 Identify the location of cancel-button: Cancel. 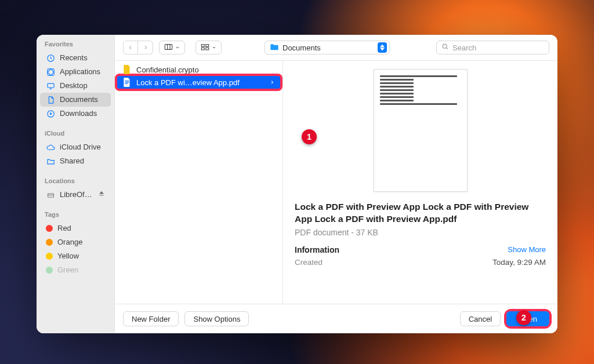
(480, 319).